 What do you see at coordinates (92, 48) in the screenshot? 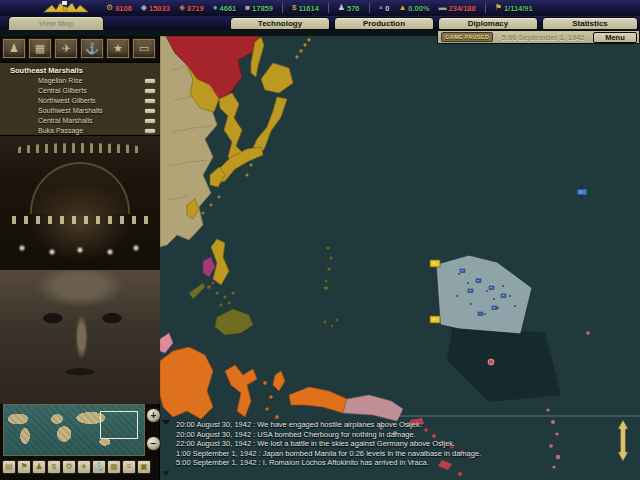
I see `anchor-icon: ⚓` at bounding box center [92, 48].